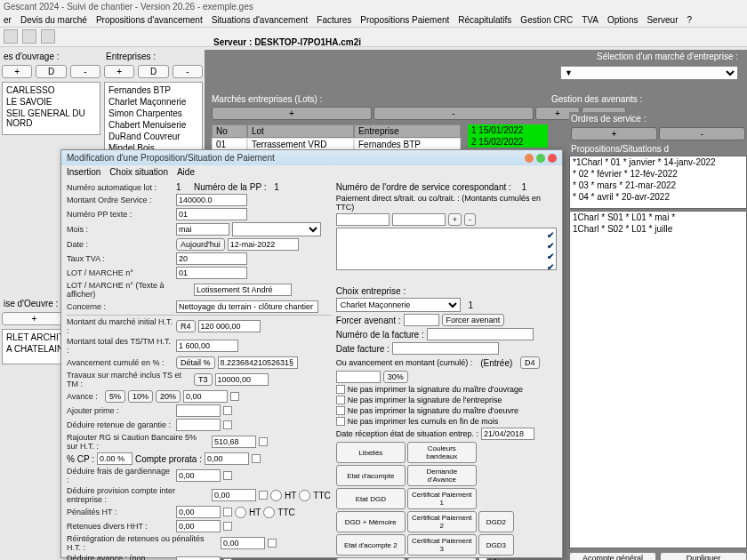 Image resolution: width=747 pixels, height=560 pixels. I want to click on pay-del: -, so click(470, 220).